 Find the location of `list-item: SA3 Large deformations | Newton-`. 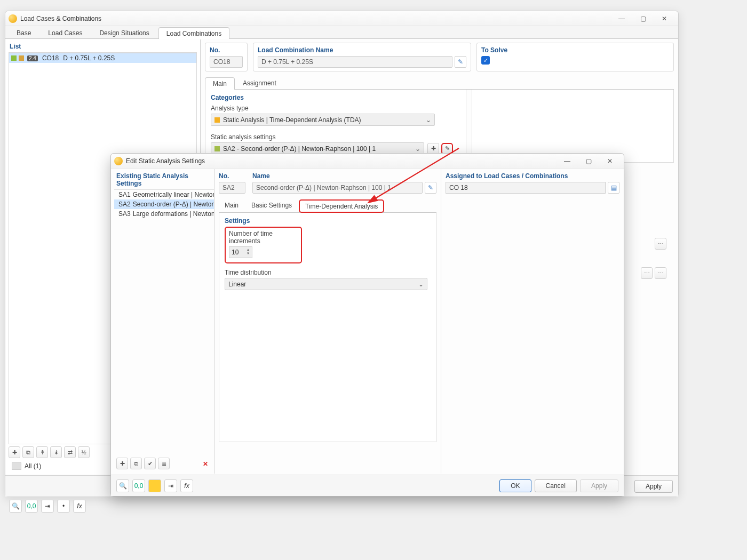

list-item: SA3 Large deformations | Newton- is located at coordinates (164, 214).